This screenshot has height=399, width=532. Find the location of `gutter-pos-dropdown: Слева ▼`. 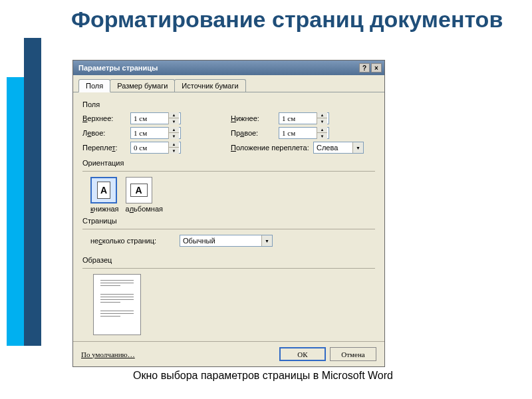

gutter-pos-dropdown: Слева ▼ is located at coordinates (338, 148).